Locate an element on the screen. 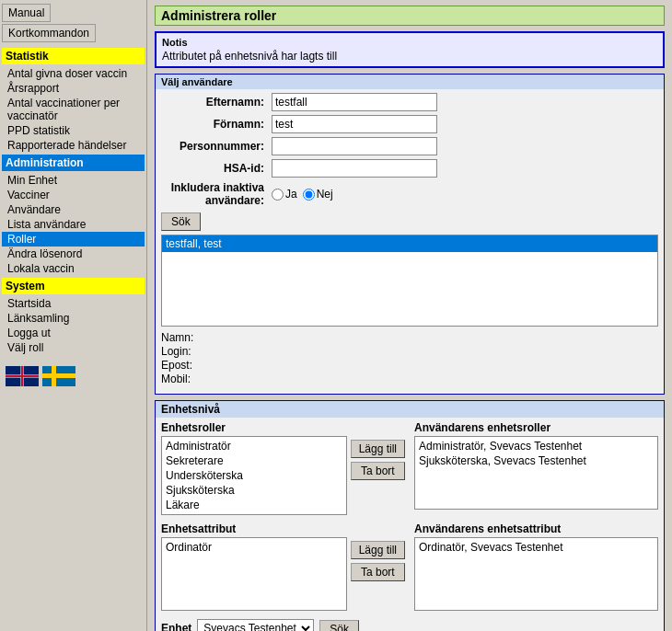  enhetsroller-column: Enhetsroller Administratör Sekreterare U… is located at coordinates (254, 468).